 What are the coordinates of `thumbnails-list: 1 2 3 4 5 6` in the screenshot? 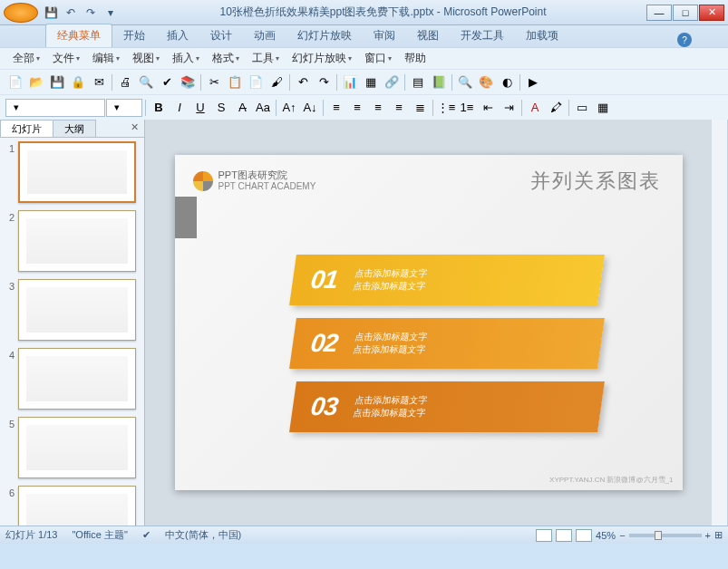 It's located at (73, 332).